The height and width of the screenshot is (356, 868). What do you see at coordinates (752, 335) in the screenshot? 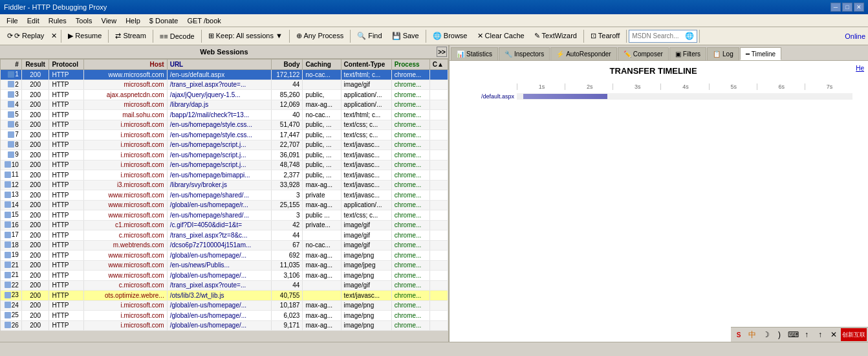
I see `chinese-icon: 中` at bounding box center [752, 335].